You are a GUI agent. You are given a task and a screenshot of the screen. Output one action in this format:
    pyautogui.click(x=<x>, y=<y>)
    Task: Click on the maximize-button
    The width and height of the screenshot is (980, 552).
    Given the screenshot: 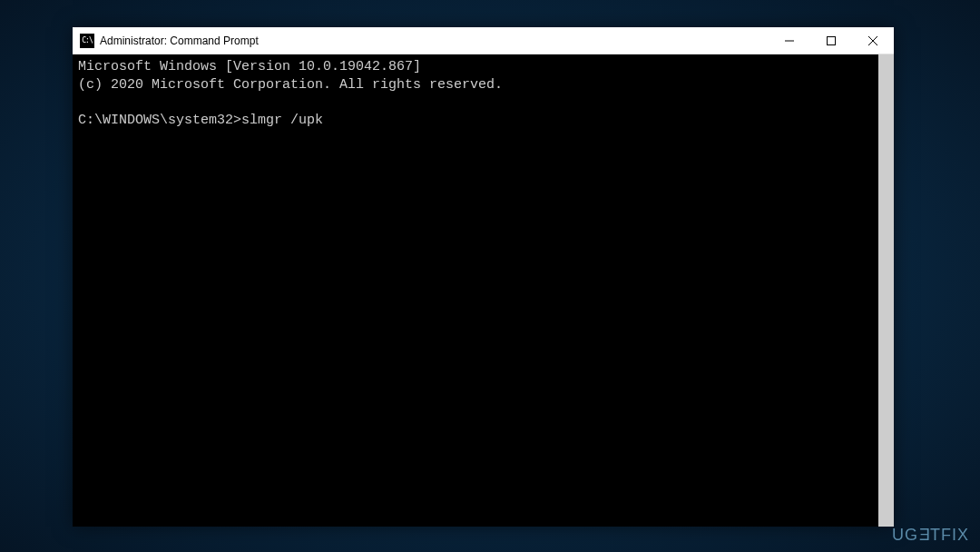 What is the action you would take?
    pyautogui.click(x=831, y=41)
    